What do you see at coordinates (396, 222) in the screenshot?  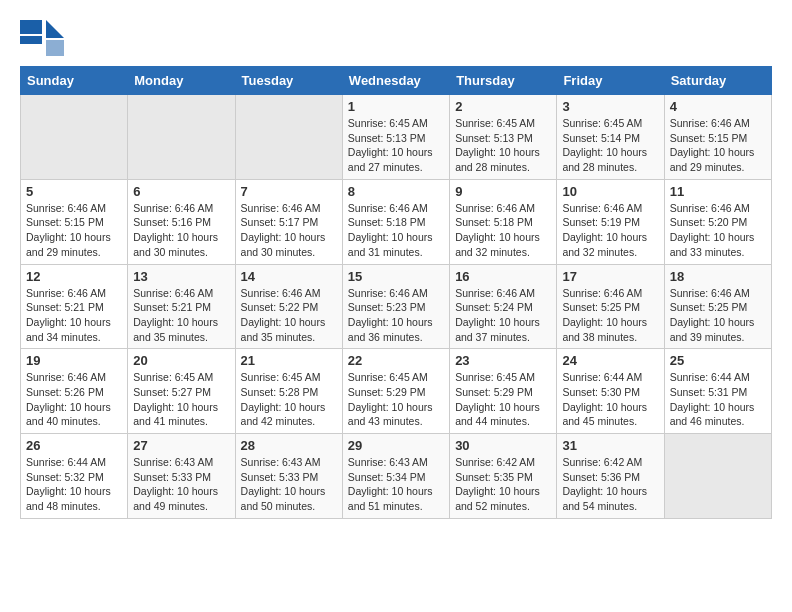 I see `calendar-week-row: 5Sunrise: 6:46 AM Sunset: 5:15 PM Daylig…` at bounding box center [396, 222].